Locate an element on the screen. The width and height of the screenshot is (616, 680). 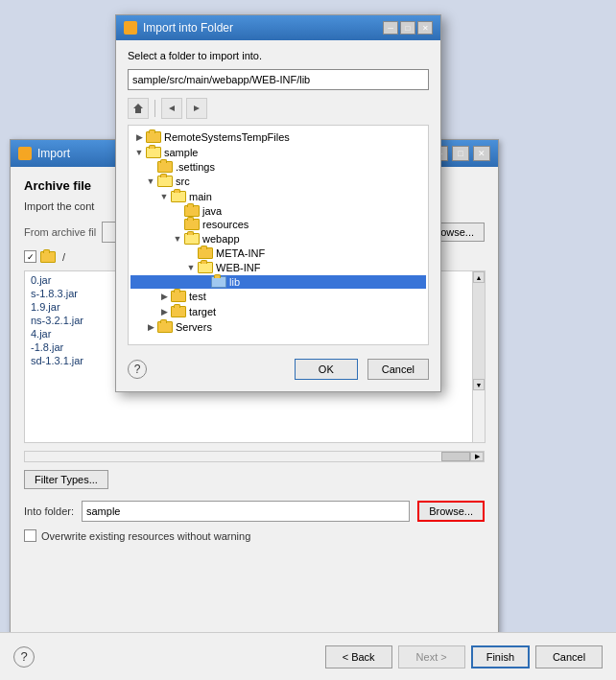
folder-icon-webapp is located at coordinates (192, 239).